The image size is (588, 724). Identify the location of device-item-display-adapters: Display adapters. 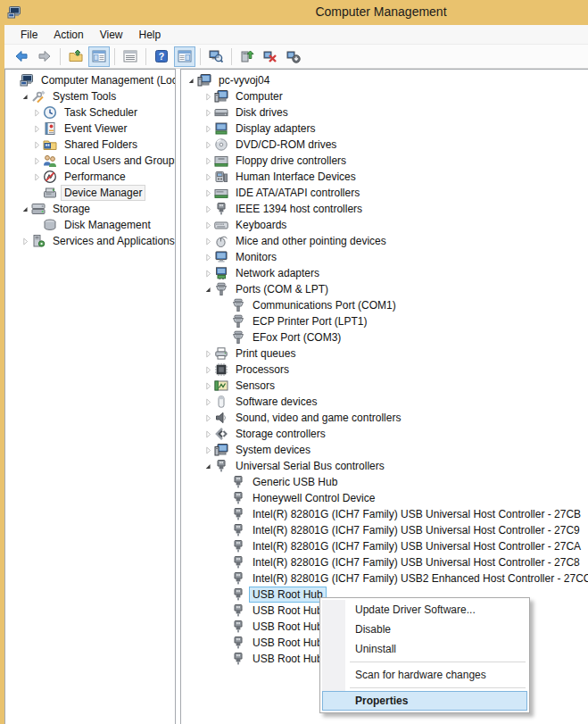
(385, 129).